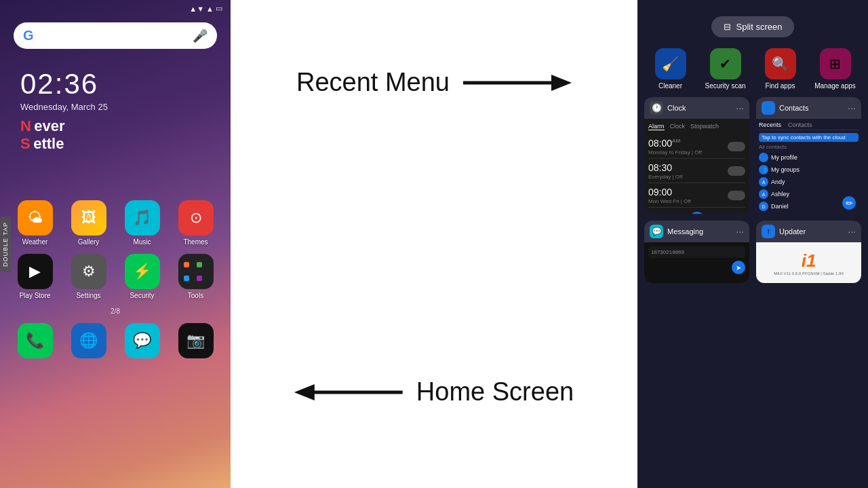  I want to click on updater-app-name: Updater, so click(792, 231).